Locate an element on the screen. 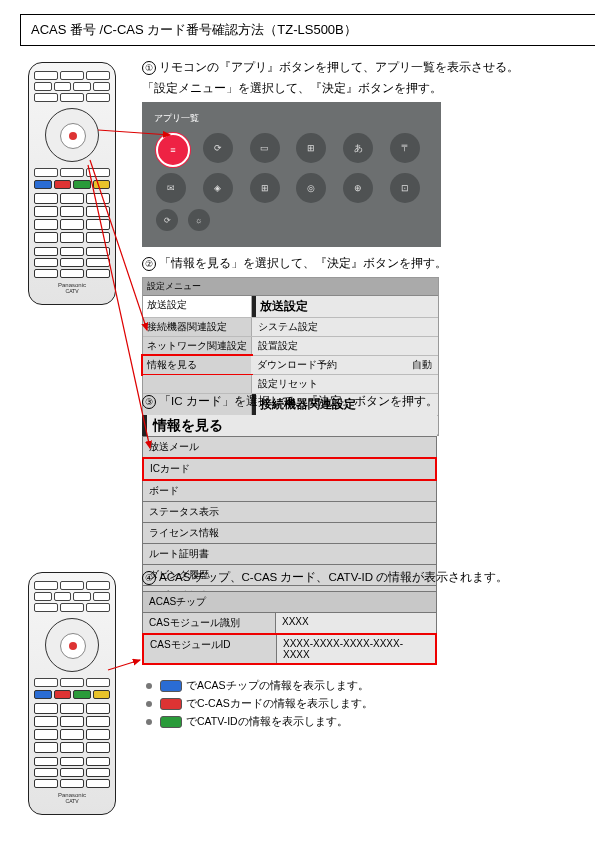 This screenshot has width=595, height=842. app-icon: ⊡ is located at coordinates (405, 188).